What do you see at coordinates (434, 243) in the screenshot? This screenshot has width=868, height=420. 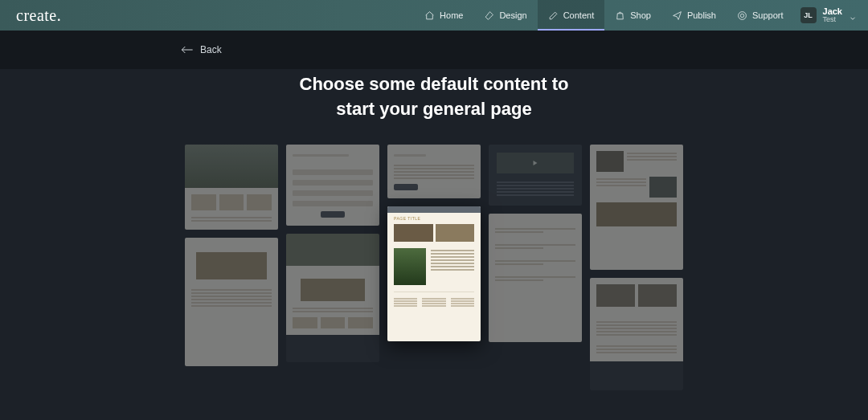 I see `gallery-col: PAGE TITLE` at bounding box center [434, 243].